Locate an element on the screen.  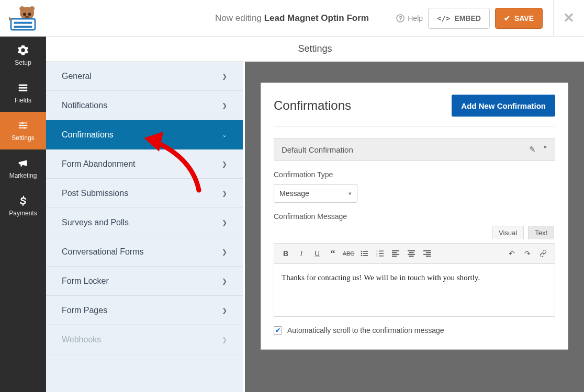
collapse-icon: ˄ is located at coordinates (545, 149).